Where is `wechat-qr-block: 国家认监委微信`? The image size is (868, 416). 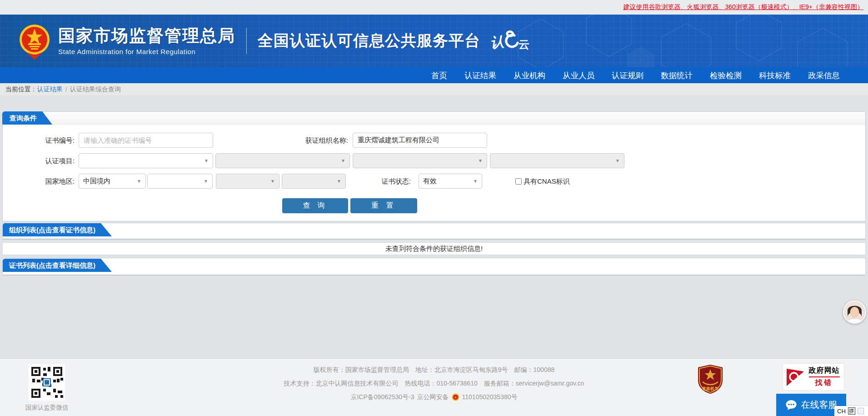
wechat-qr-block: 国家认监委微信 is located at coordinates (47, 388).